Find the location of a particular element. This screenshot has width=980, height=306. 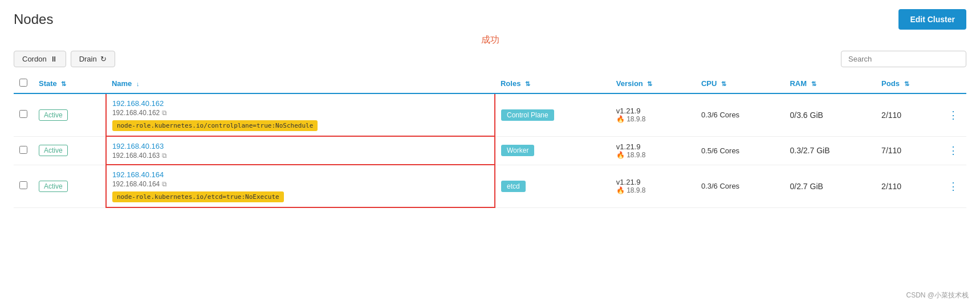

page-header: Nodes Edit Cluster is located at coordinates (490, 19).